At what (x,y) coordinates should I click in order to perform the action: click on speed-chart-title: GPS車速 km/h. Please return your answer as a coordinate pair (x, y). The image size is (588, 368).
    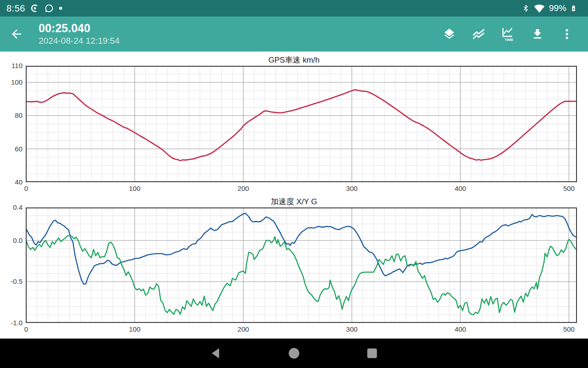
    Looking at the image, I should click on (294, 60).